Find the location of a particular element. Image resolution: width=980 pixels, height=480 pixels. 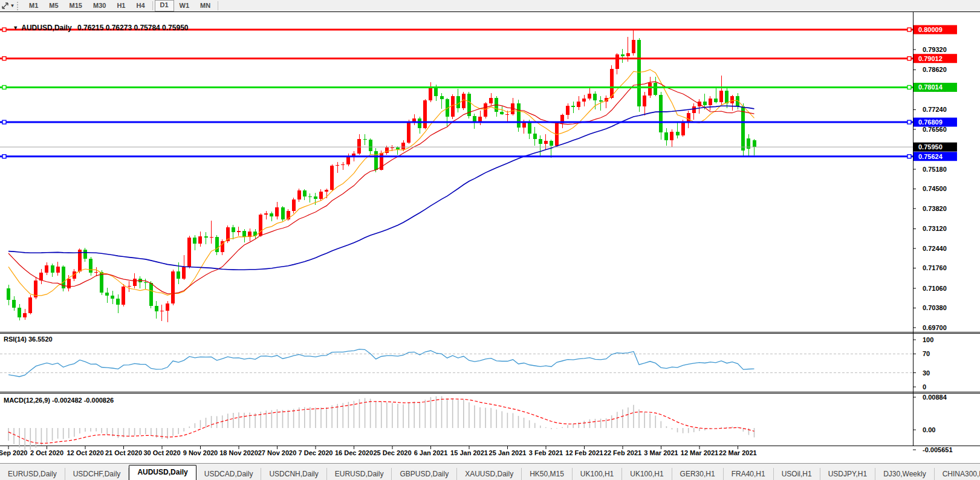

price-badge-label: 0.75950 is located at coordinates (930, 147).